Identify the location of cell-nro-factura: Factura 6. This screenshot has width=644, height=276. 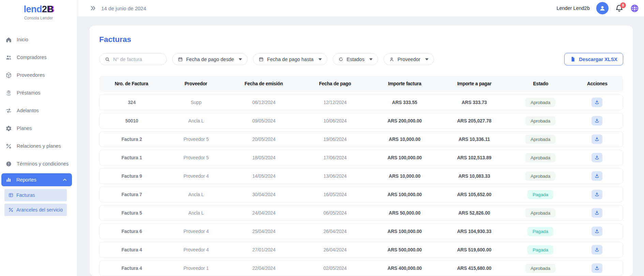
(132, 231).